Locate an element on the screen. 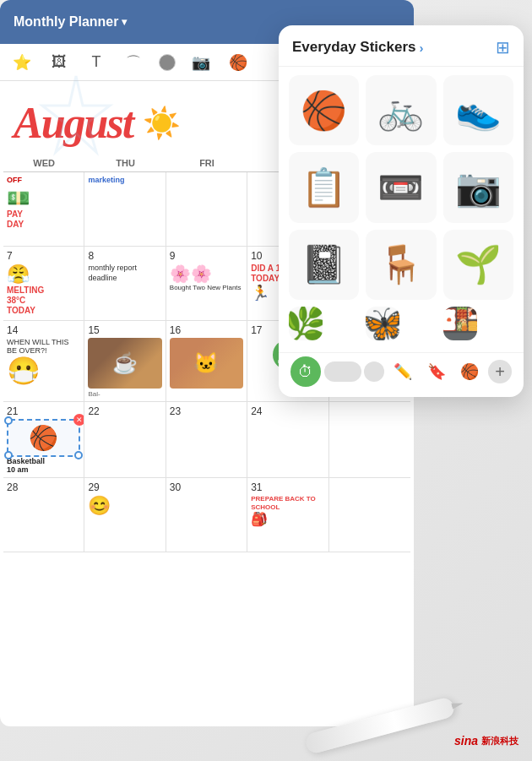 The width and height of the screenshot is (532, 761). sticker-panel-title: Everyday Stickers › is located at coordinates (358, 47).